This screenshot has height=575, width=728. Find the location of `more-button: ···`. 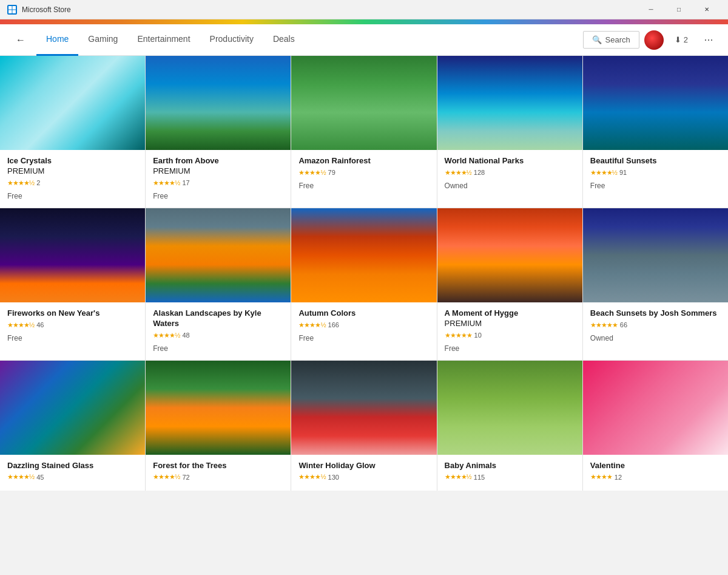

more-button: ··· is located at coordinates (709, 40).